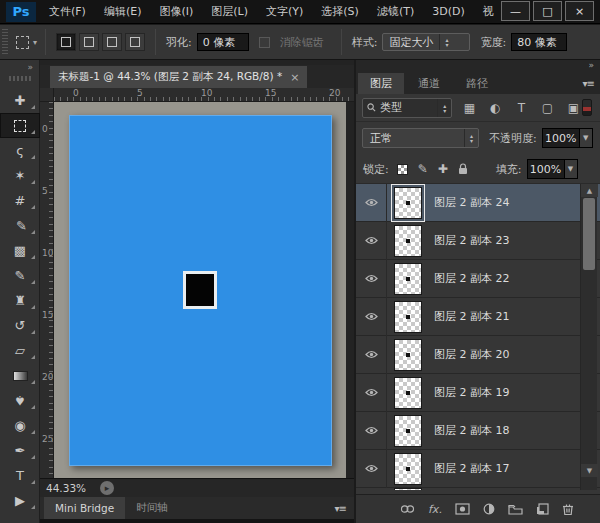 This screenshot has width=600, height=523. Describe the element at coordinates (426, 42) in the screenshot. I see `style-select: 固定大小 ▴▾` at that location.